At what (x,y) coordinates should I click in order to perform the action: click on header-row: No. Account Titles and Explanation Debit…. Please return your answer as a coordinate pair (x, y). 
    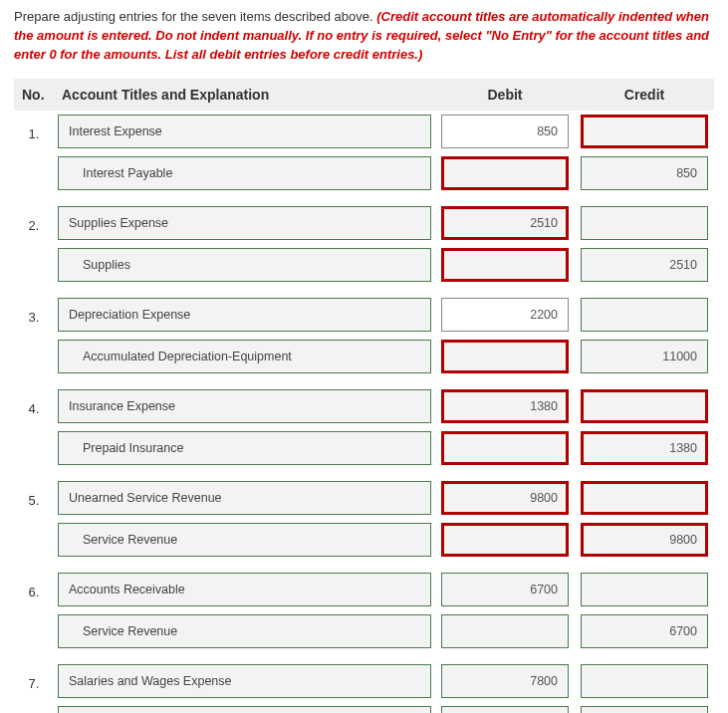
    Looking at the image, I should click on (364, 95).